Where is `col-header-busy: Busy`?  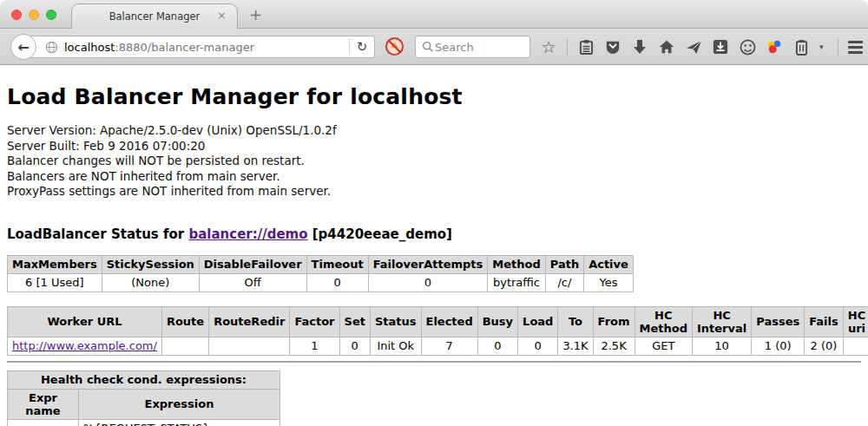 col-header-busy: Busy is located at coordinates (497, 321).